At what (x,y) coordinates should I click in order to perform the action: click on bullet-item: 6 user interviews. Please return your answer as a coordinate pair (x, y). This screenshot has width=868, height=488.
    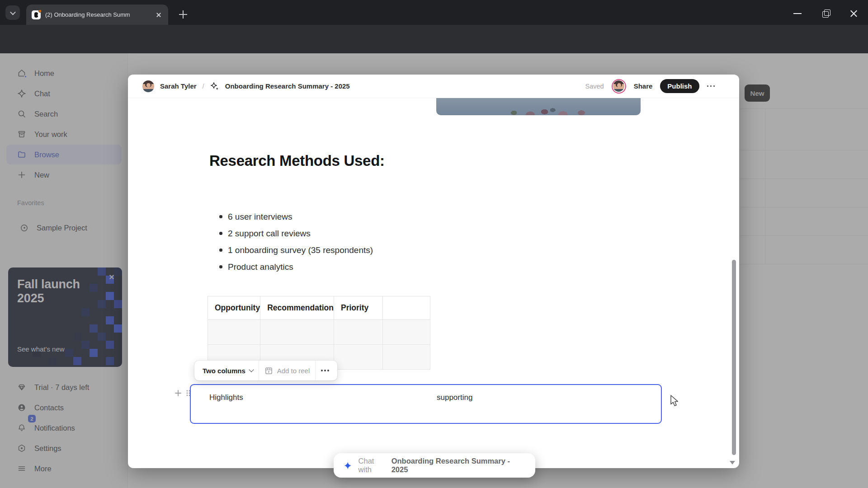
    Looking at the image, I should click on (296, 217).